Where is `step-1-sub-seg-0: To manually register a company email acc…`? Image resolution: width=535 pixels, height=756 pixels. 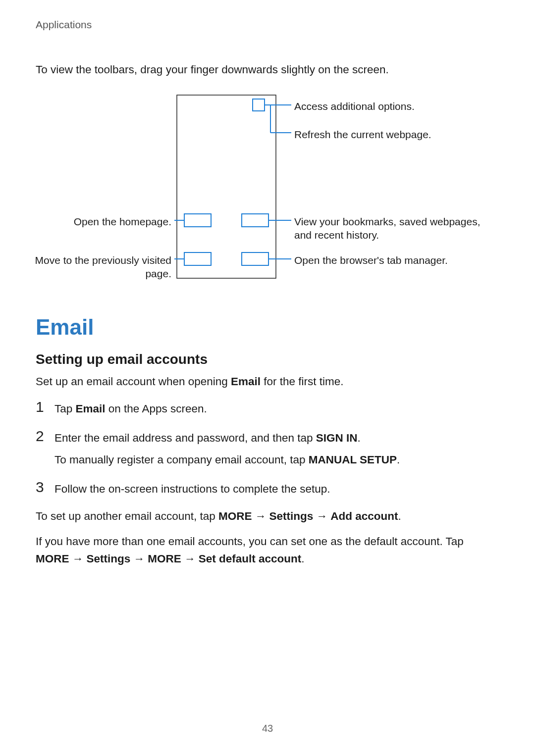 step-1-sub-seg-0: To manually register a company email acc… is located at coordinates (181, 459).